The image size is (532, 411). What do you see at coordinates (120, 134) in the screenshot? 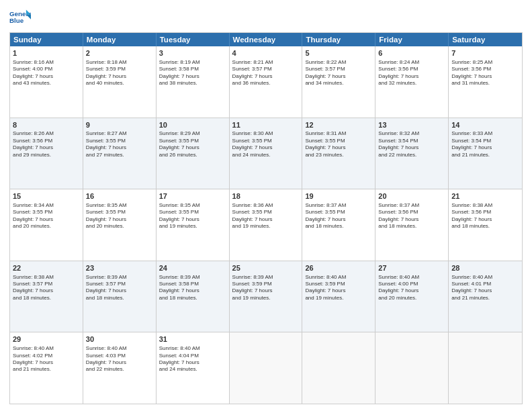
I see `cell-line: Sunrise: 8:27 AM` at bounding box center [120, 134].